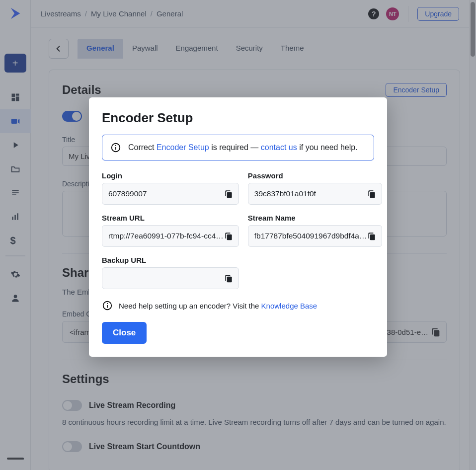  What do you see at coordinates (166, 236) in the screenshot?
I see `stream-url-value: rtmp://7ea60991-077b-fc94-cc4…` at bounding box center [166, 236].